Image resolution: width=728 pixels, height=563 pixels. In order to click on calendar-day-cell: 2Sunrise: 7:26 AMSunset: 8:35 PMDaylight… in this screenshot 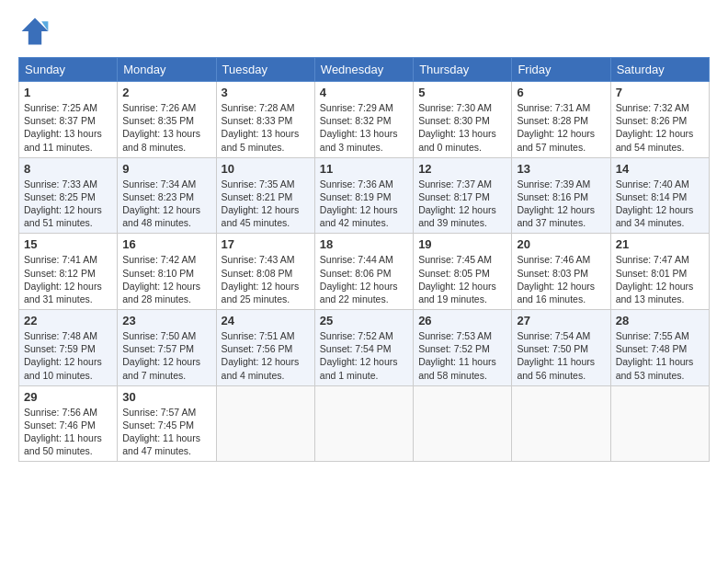, I will do `click(167, 120)`.